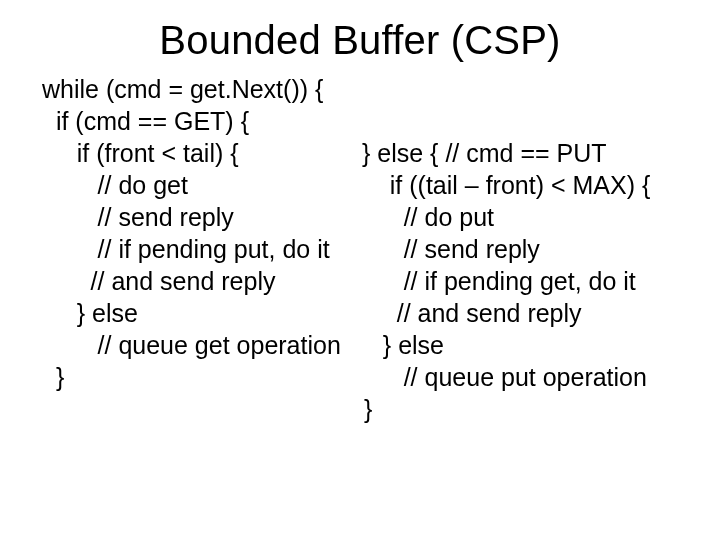 This screenshot has width=720, height=540. Describe the element at coordinates (536, 377) in the screenshot. I see `code-line: // queue put operation` at that location.